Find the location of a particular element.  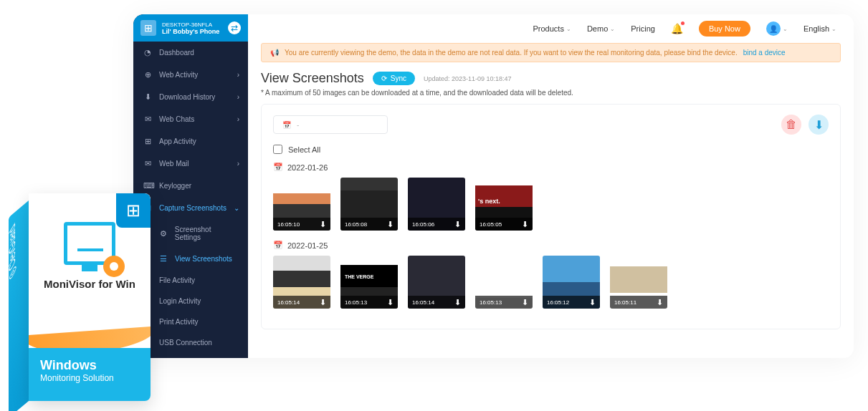

date-label: 📅2022-01-26 is located at coordinates (550, 168).